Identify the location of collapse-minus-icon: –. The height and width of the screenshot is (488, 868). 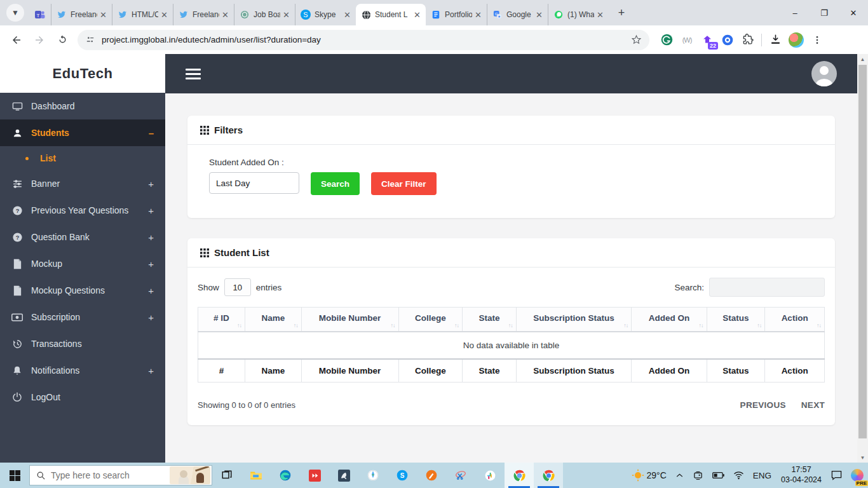
(151, 133).